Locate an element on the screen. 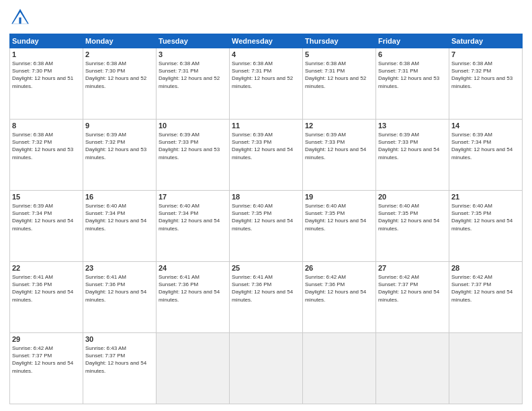  calendar-day-6: 6Sunrise: 6:38 AMSunset: 7:31 PMDaylight… is located at coordinates (412, 84).